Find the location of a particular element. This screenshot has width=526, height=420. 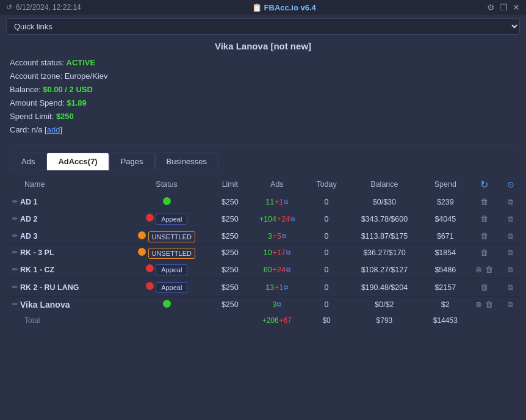

account-name: Vika Lanova [not new] is located at coordinates (263, 46).